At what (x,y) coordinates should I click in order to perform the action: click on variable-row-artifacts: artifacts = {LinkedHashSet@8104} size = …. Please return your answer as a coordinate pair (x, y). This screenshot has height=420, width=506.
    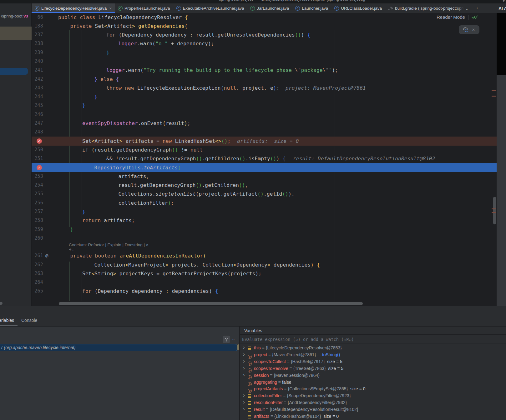
    Looking at the image, I should click on (373, 416).